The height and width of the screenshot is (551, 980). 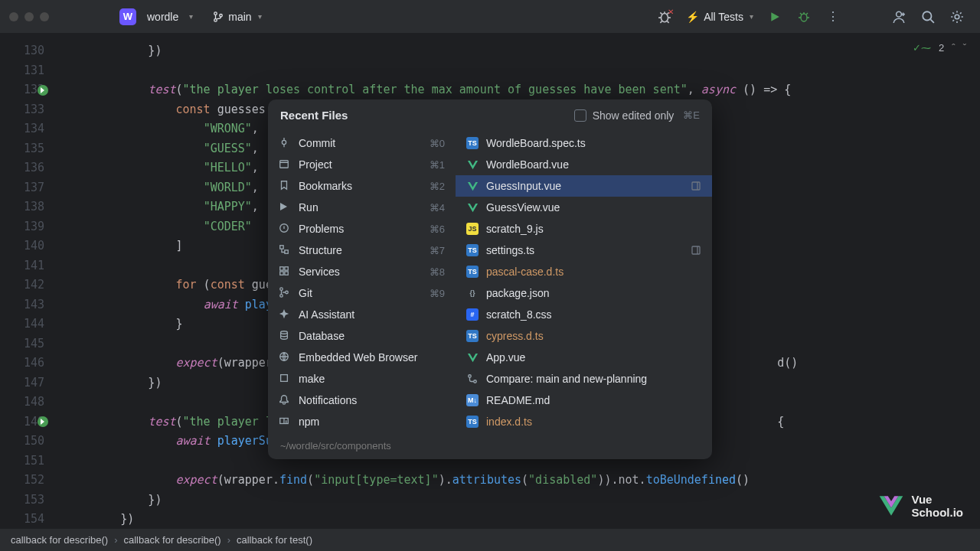 I want to click on structure-icon, so click(x=285, y=250).